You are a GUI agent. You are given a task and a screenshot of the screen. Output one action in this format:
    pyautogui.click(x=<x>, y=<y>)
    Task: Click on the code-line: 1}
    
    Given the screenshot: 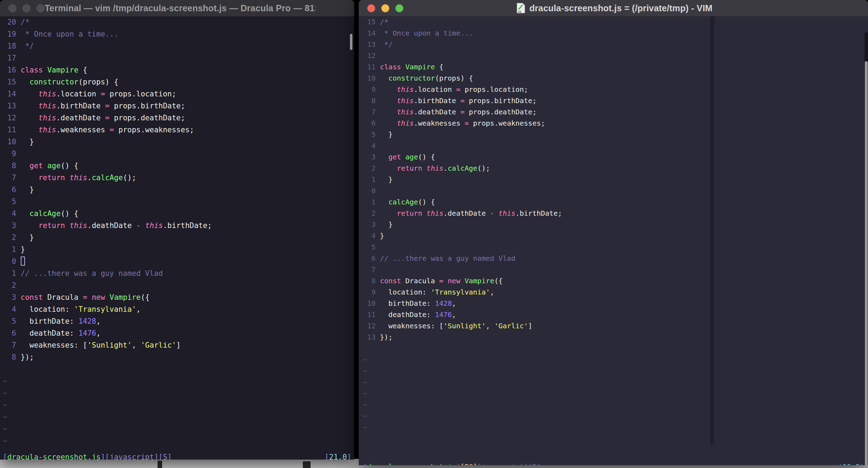 What is the action you would take?
    pyautogui.click(x=178, y=249)
    